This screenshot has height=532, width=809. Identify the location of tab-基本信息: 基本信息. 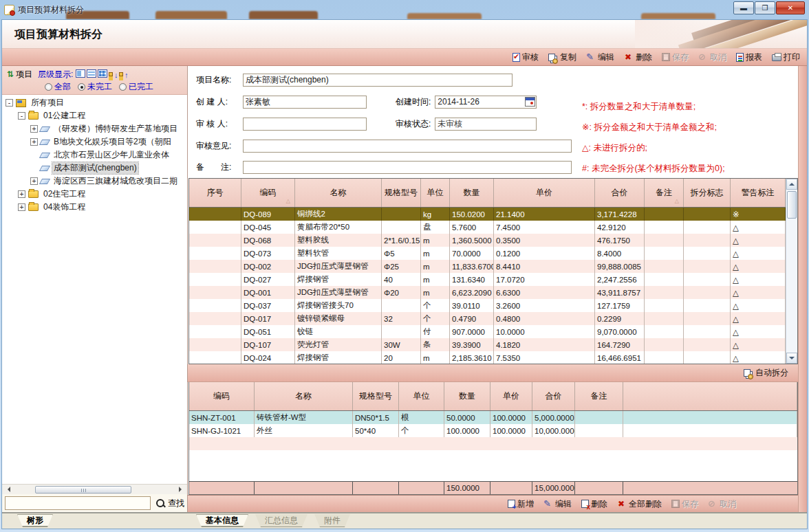
(222, 521).